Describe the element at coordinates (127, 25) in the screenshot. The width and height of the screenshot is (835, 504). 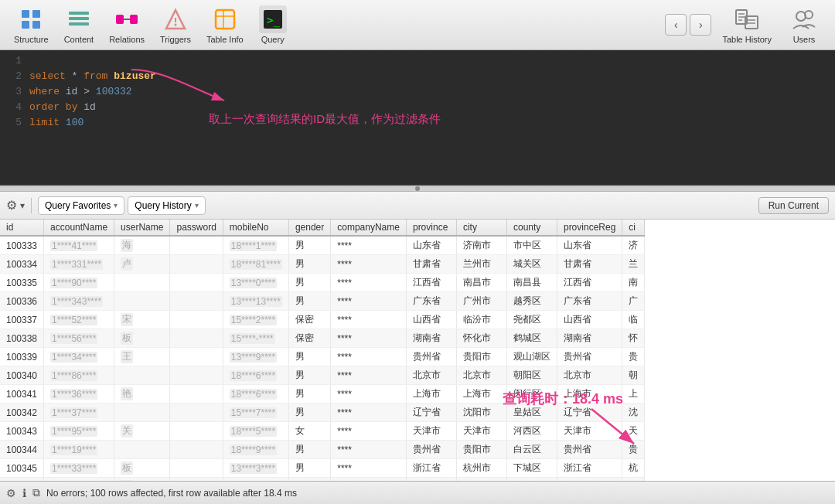
I see `toolbar-relations: Relations` at that location.